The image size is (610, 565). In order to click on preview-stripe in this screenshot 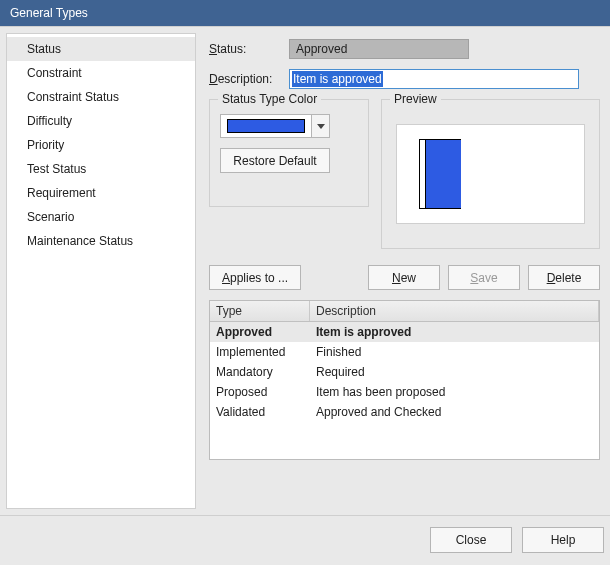, I will do `click(440, 174)`.